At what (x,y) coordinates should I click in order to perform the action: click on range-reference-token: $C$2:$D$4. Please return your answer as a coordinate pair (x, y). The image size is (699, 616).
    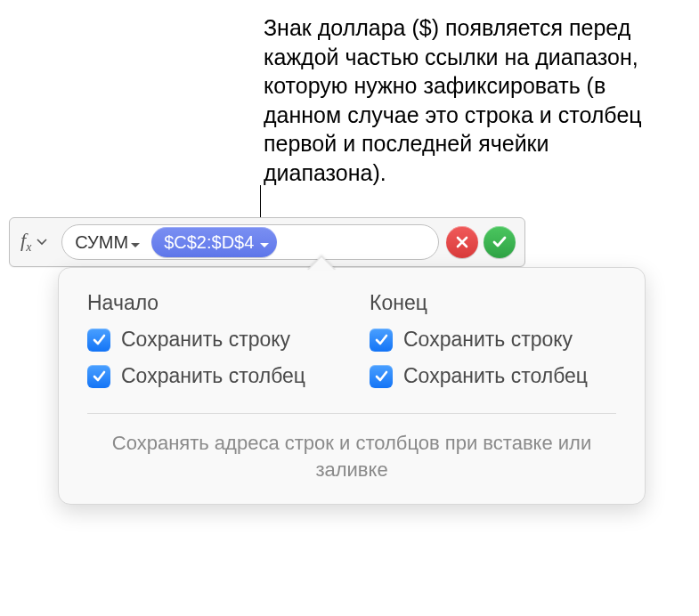
    Looking at the image, I should click on (214, 242).